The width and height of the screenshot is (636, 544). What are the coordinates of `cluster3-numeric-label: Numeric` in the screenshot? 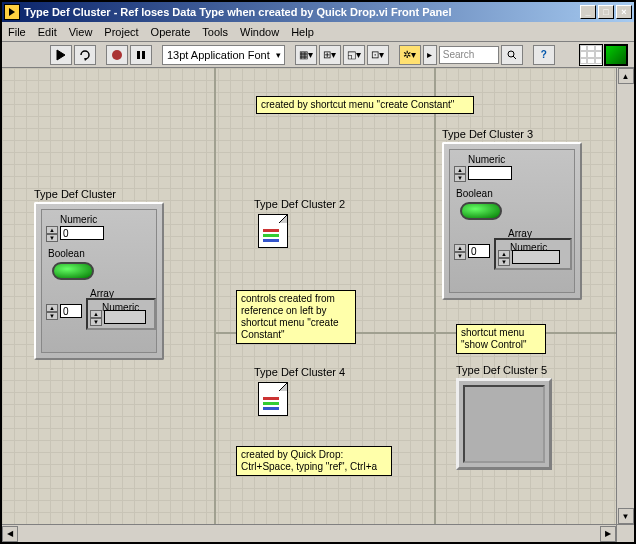 It's located at (486, 160).